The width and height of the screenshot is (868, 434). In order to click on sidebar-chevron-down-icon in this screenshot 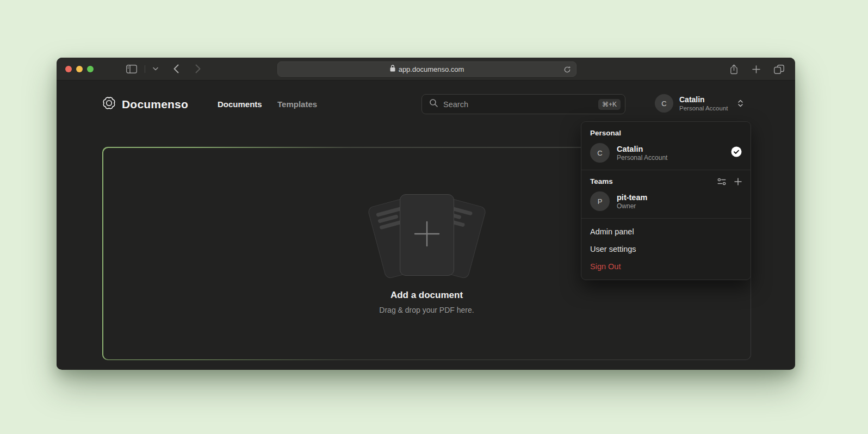, I will do `click(156, 69)`.